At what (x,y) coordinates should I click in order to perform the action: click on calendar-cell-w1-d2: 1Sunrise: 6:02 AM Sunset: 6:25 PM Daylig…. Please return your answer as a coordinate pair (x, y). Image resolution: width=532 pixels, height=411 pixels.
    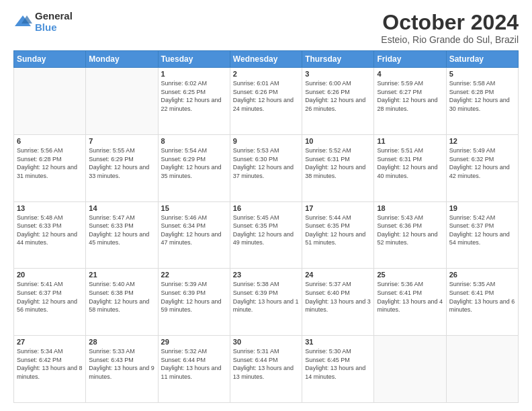
    Looking at the image, I should click on (193, 101).